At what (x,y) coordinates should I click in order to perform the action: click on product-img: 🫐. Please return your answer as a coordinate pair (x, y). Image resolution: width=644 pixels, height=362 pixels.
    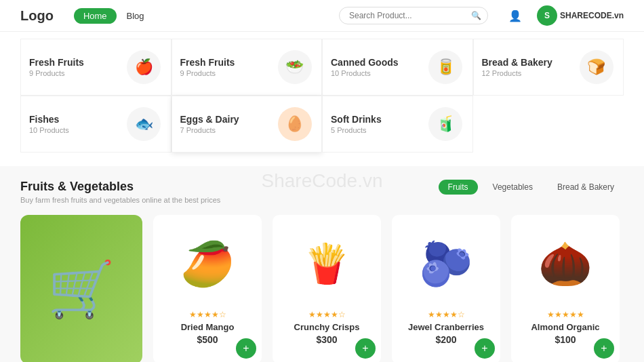
    Looking at the image, I should click on (446, 264).